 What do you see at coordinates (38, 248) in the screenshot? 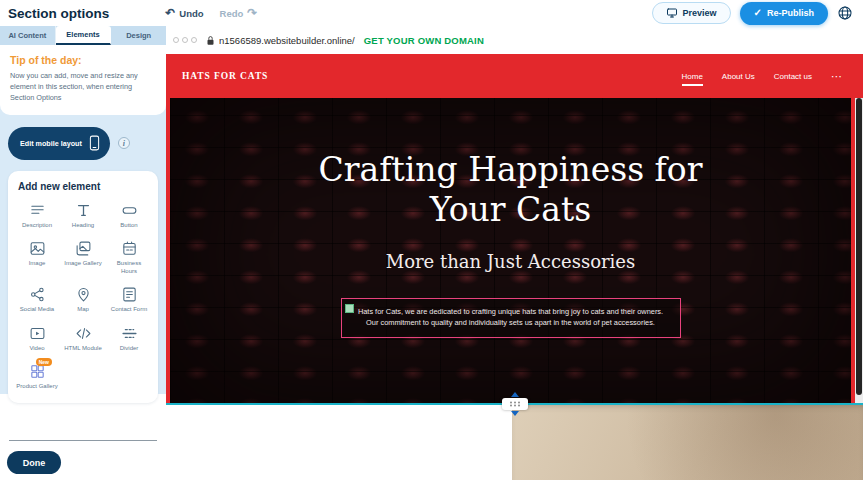
I see `image-icon` at bounding box center [38, 248].